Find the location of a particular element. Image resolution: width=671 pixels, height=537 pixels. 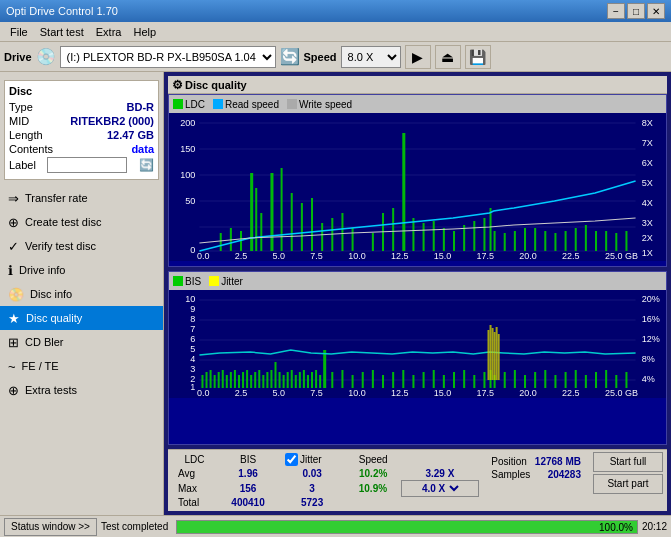

fe-te-icon: ~ is located at coordinates (12, 366).